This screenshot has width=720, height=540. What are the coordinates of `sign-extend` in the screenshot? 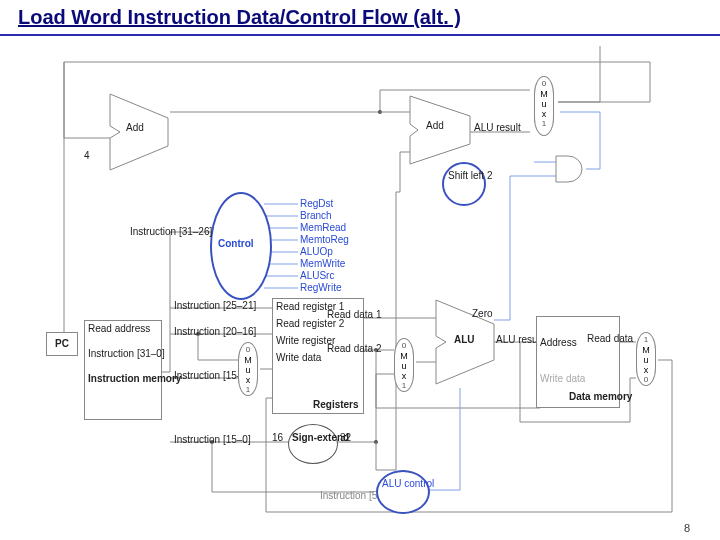 It's located at (313, 444).